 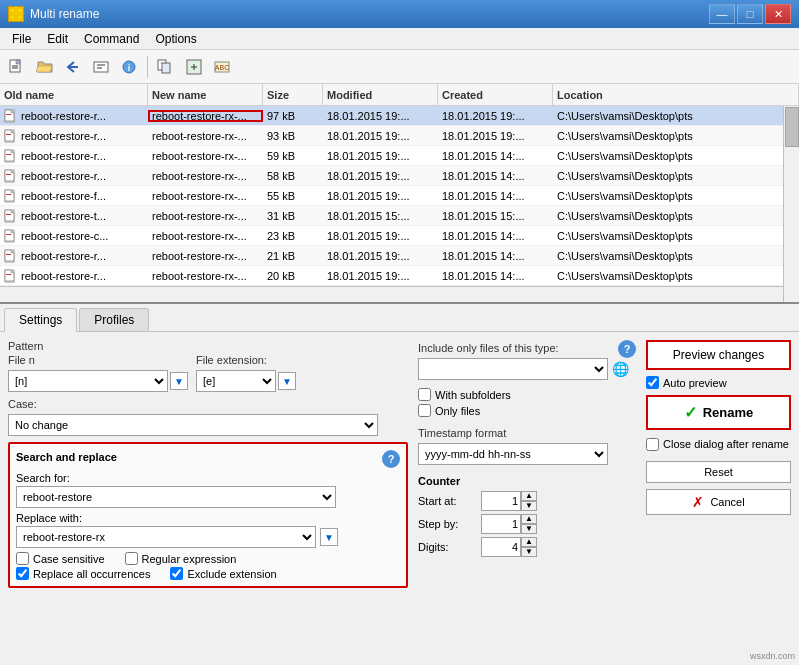 What do you see at coordinates (620, 369) in the screenshot?
I see `globe-icon: 🌐` at bounding box center [620, 369].